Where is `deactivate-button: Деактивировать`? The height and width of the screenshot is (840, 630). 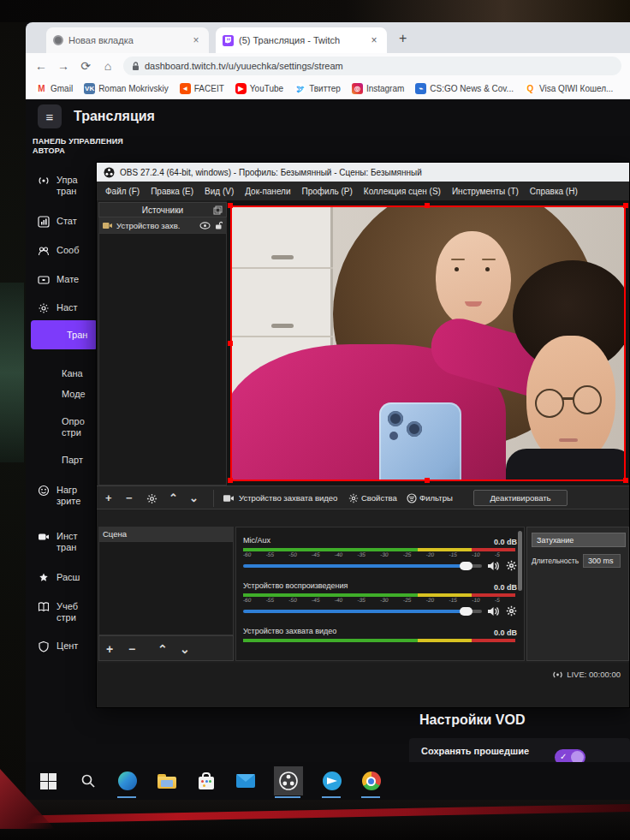 deactivate-button: Деактивировать is located at coordinates (520, 498).